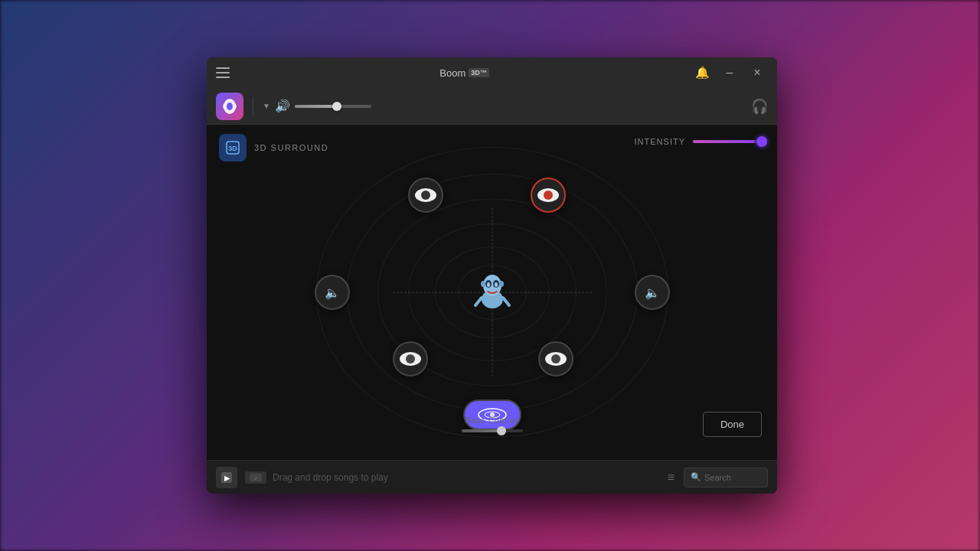 This screenshot has height=551, width=980. Describe the element at coordinates (698, 142) in the screenshot. I see `intensity-control: INTENSITY` at that location.